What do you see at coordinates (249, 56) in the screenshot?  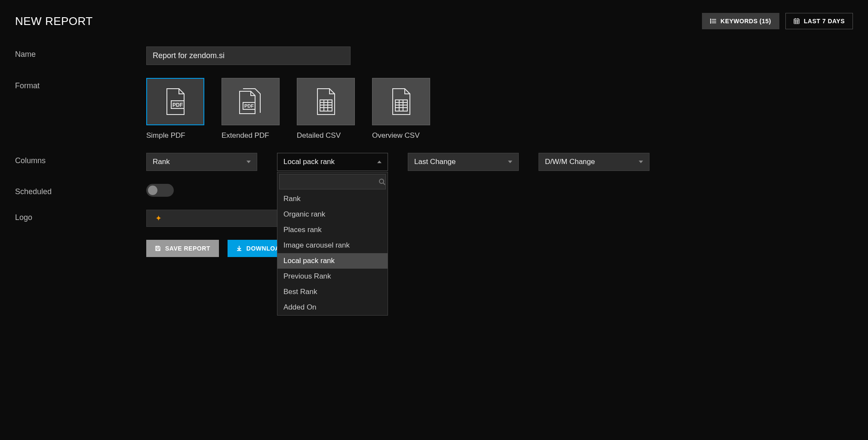 I see `name-input` at bounding box center [249, 56].